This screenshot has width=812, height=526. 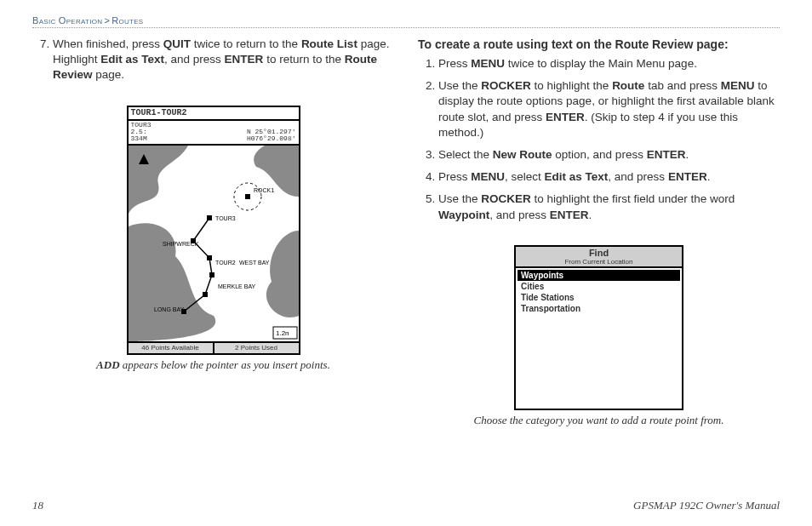 What do you see at coordinates (609, 207) in the screenshot?
I see `right-step-5: Use the ROCKER to highlight the first fi…` at bounding box center [609, 207].